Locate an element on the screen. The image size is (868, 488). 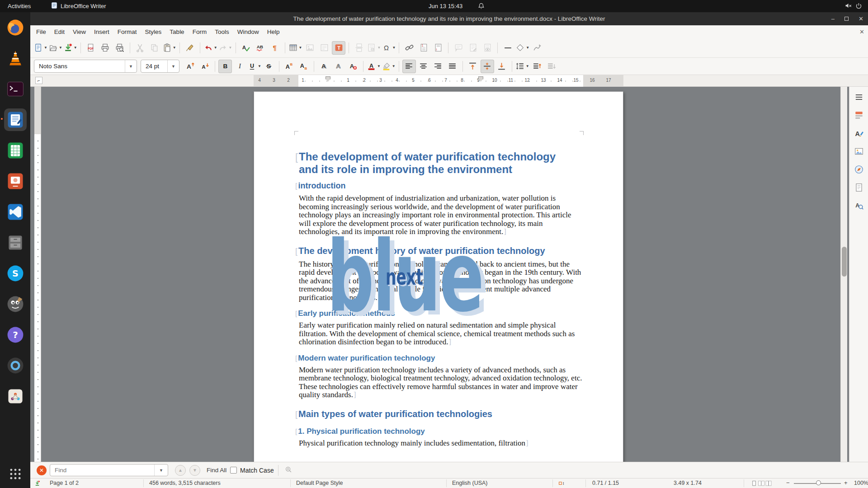
heading: introduction is located at coordinates (441, 186).